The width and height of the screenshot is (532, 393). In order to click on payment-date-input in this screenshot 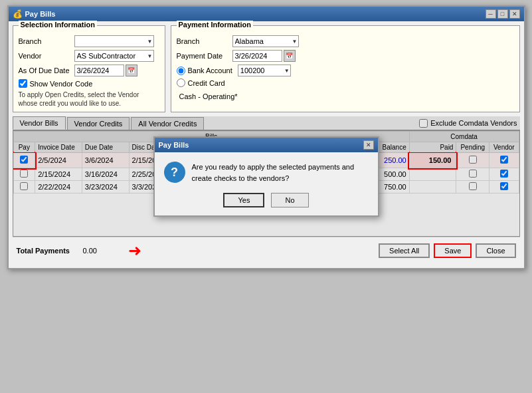, I will do `click(258, 56)`.